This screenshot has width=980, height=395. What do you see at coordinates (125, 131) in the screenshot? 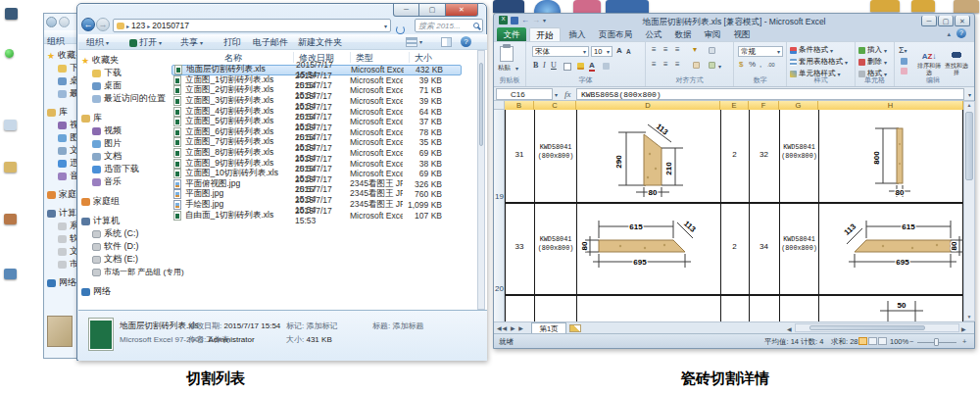
I see `sidebar-item-videos: 视频` at bounding box center [125, 131].